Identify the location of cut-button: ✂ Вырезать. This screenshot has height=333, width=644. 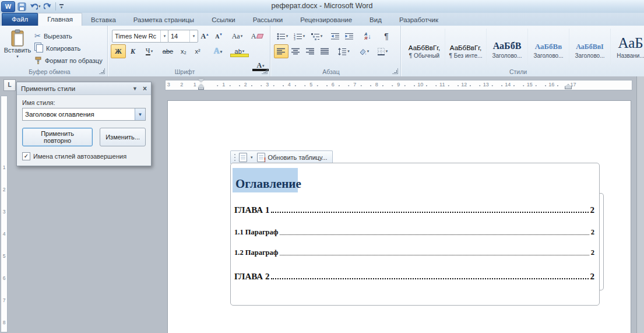
(69, 36).